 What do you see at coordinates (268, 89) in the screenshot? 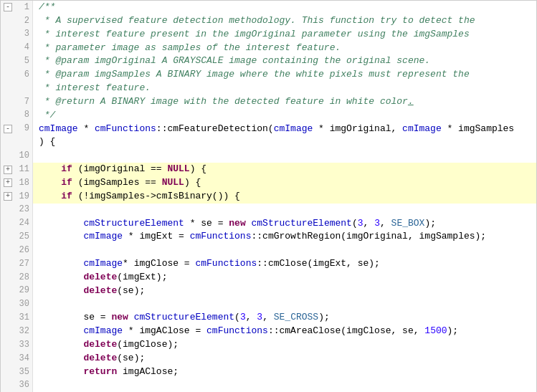
I see `code-line: * interest feature.` at bounding box center [268, 89].